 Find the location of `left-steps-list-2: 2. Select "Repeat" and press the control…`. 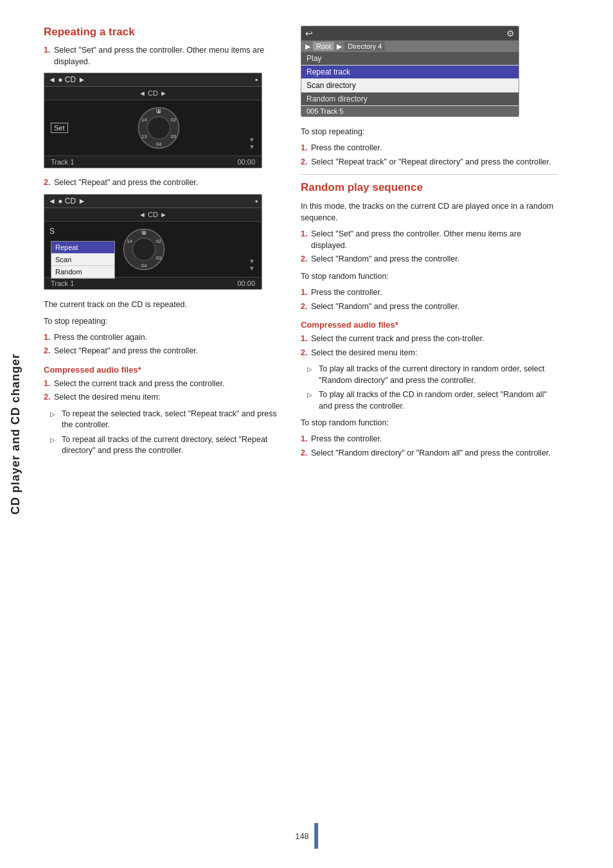

left-steps-list-2: 2. Select "Repeat" and press the control… is located at coordinates (166, 183).